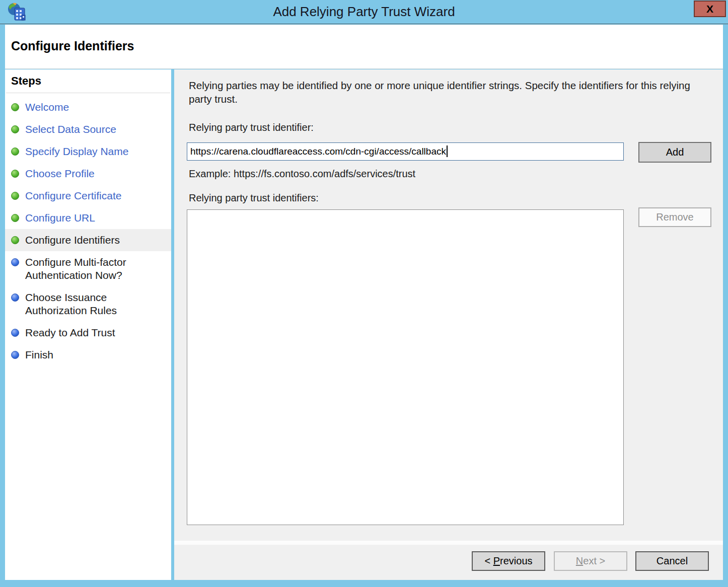  I want to click on footer-bar: < Previous Next > Cancel, so click(449, 562).